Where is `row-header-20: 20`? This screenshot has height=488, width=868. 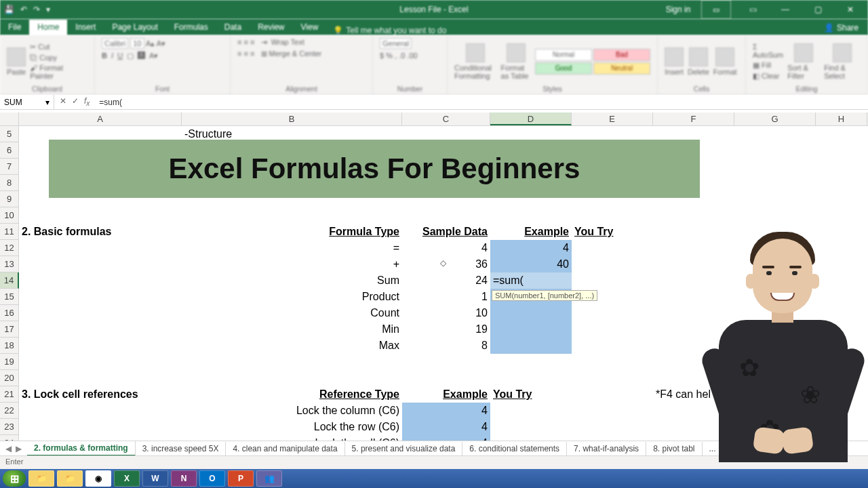
row-header-20: 20 is located at coordinates (9, 378).